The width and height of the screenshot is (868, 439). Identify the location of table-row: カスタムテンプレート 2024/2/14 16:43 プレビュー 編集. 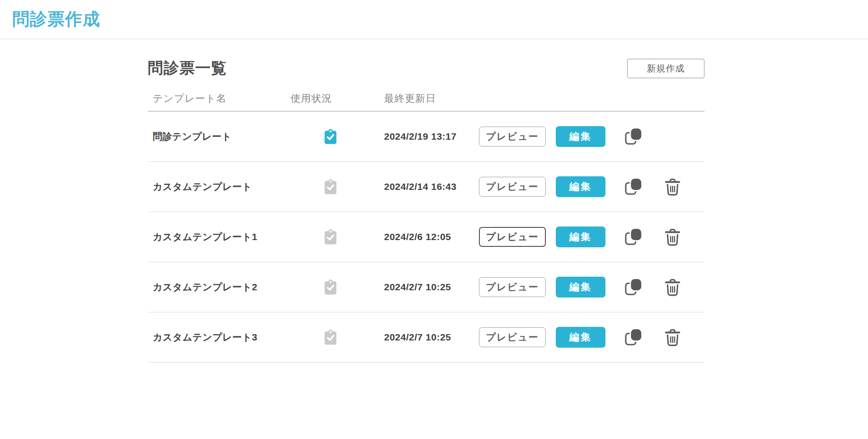
(426, 187).